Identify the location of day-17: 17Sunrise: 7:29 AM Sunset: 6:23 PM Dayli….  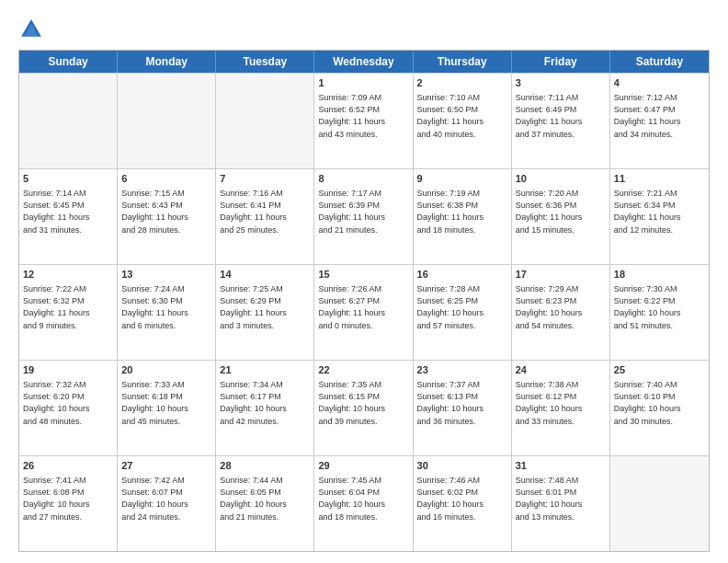
(561, 313).